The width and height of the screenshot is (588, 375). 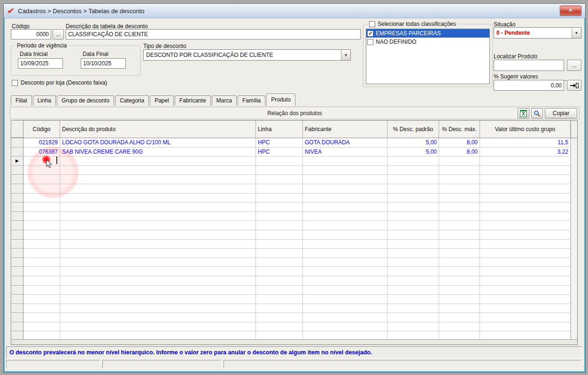 What do you see at coordinates (22, 101) in the screenshot?
I see `tab-filial: Filial` at bounding box center [22, 101].